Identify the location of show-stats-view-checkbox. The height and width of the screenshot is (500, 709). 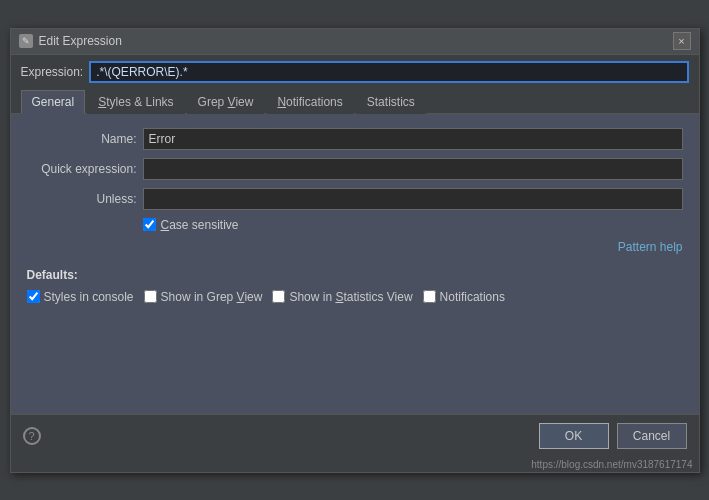
(278, 296).